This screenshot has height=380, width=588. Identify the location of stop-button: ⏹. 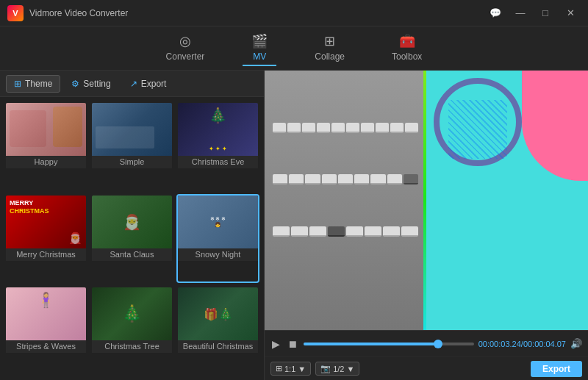
(293, 344).